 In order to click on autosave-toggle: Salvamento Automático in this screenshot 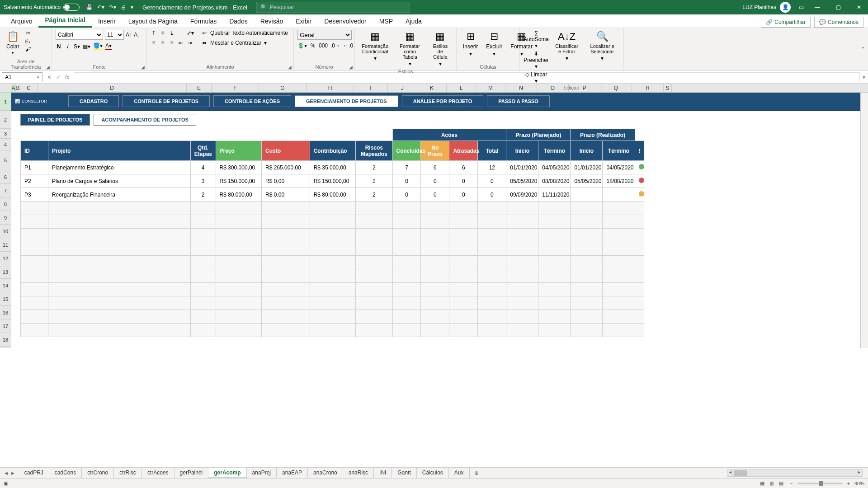, I will do `click(42, 7)`.